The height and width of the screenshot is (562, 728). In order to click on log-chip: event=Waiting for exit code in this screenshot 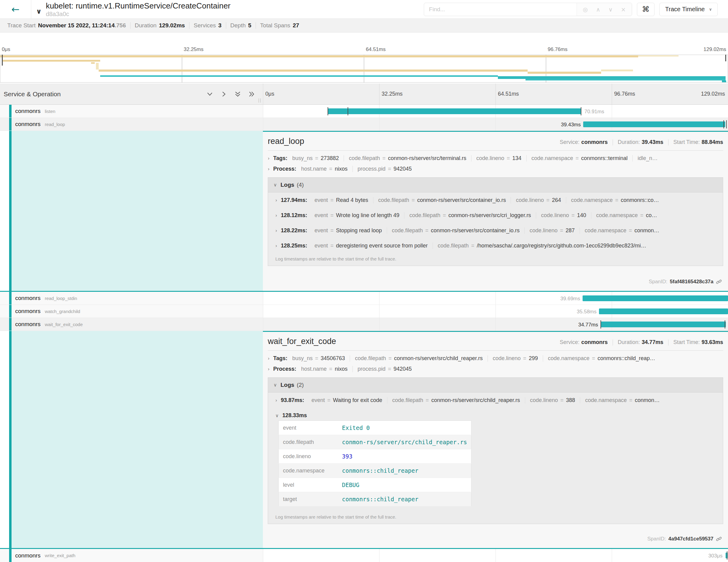, I will do `click(347, 400)`.